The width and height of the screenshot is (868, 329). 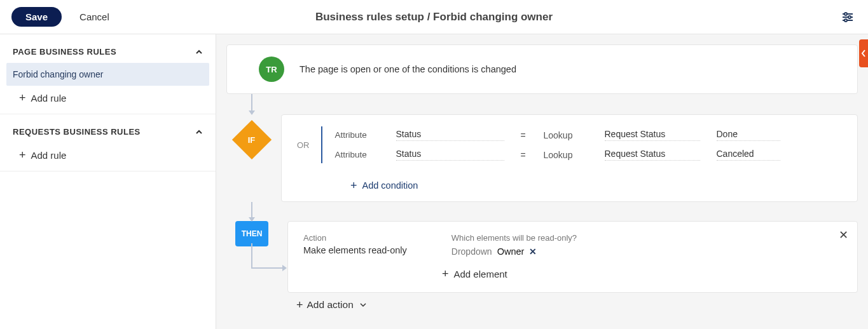 I want to click on action-label: Action, so click(x=355, y=238).